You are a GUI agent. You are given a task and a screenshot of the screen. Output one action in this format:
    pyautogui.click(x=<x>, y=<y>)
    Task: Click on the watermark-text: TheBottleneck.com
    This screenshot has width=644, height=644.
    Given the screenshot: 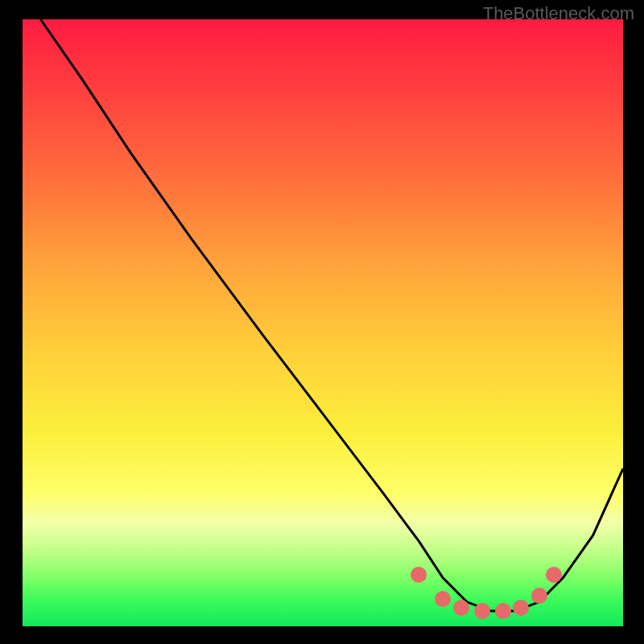 What is the action you would take?
    pyautogui.click(x=559, y=14)
    